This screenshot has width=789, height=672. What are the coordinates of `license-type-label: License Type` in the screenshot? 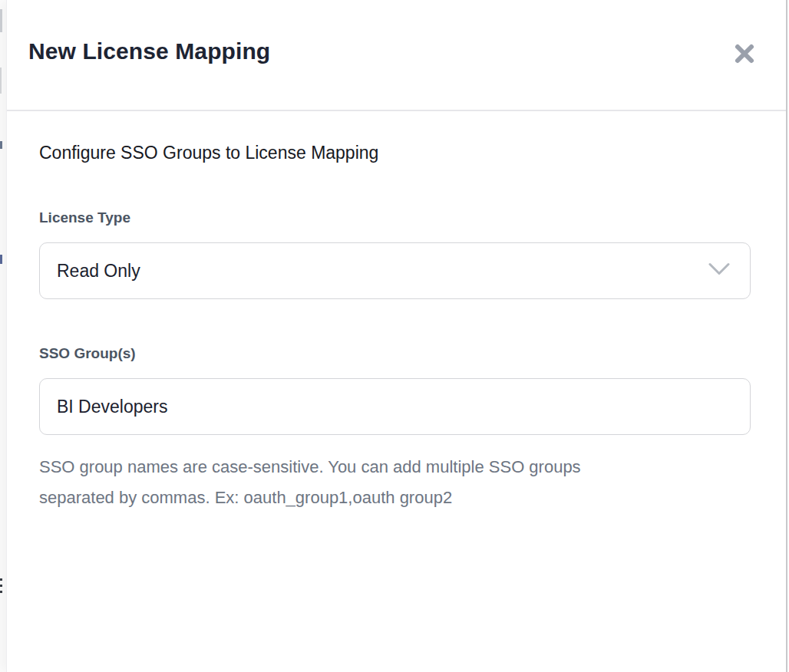 It's located at (394, 218).